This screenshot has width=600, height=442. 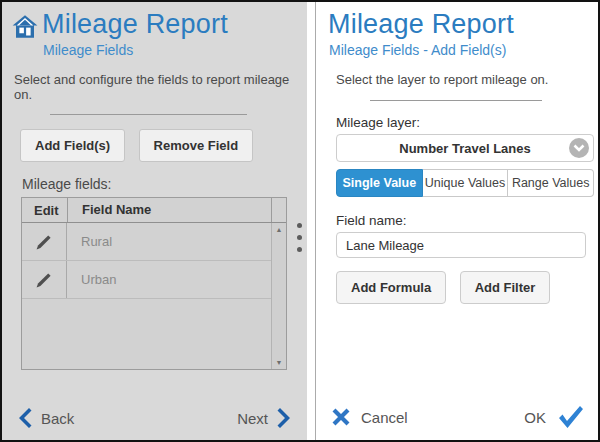 I want to click on right-divider, so click(x=456, y=100).